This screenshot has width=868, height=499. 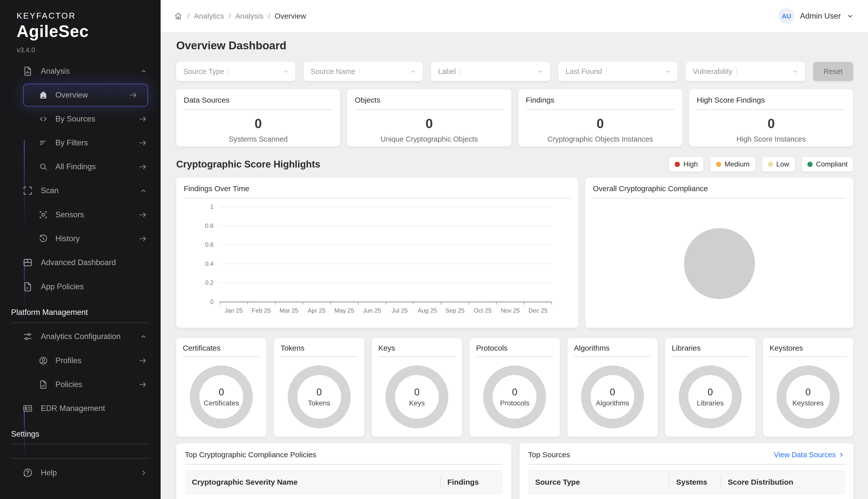 What do you see at coordinates (80, 71) in the screenshot?
I see `sidebar-group-analysis: Analysis` at bounding box center [80, 71].